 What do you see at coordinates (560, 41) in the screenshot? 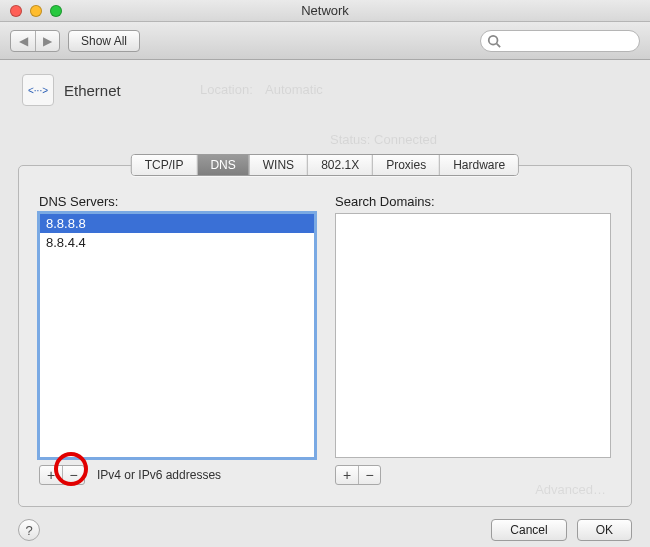
I see `search-wrap` at bounding box center [560, 41].